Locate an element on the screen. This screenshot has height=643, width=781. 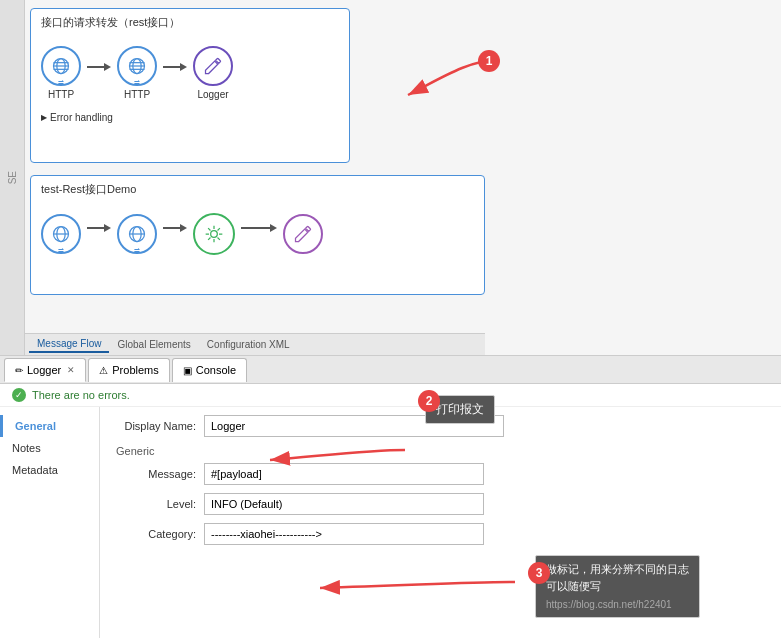
field-row-level: Level: is located at coordinates (440, 504).